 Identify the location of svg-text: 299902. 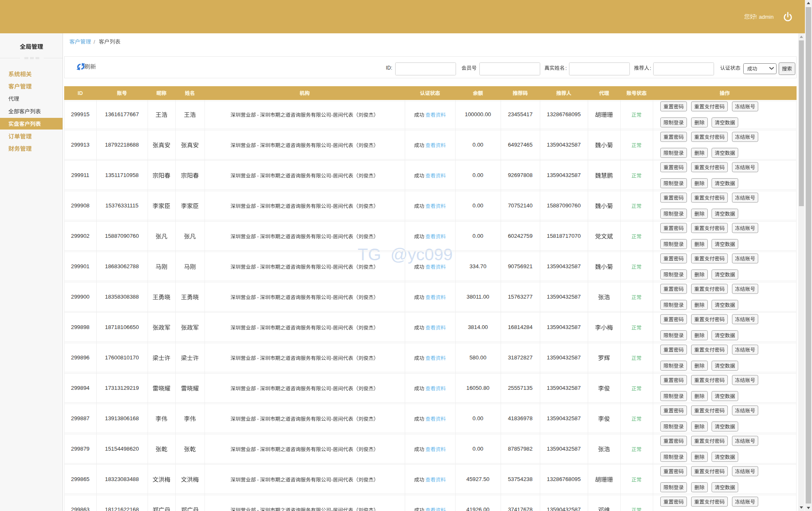
(80, 236).